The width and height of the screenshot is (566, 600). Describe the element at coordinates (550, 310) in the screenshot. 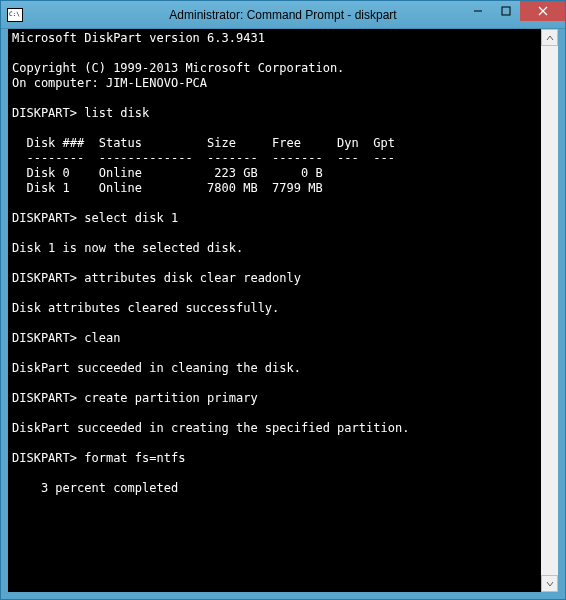

I see `vertical-scrollbar` at that location.